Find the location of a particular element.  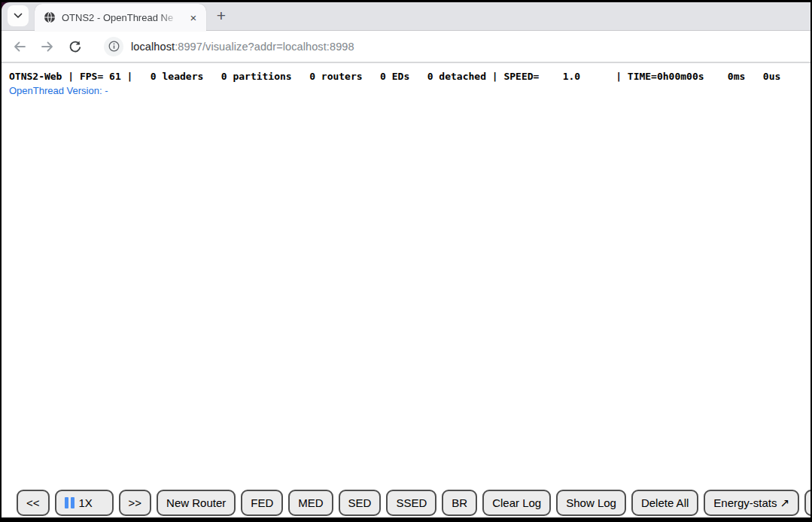

tab-strip: OTNS2 - OpenThread Ne × + is located at coordinates (406, 17).